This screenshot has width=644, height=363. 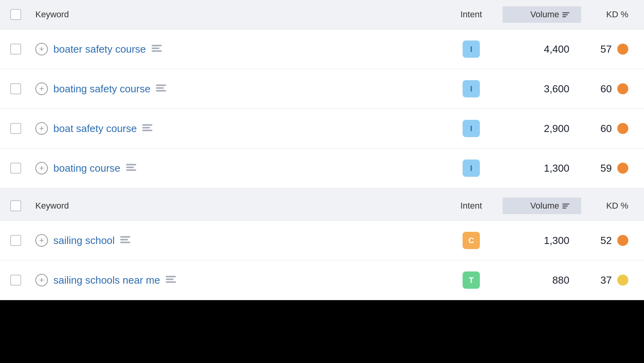 I want to click on table-row: + boating safety course I 3,600 60, so click(x=322, y=89).